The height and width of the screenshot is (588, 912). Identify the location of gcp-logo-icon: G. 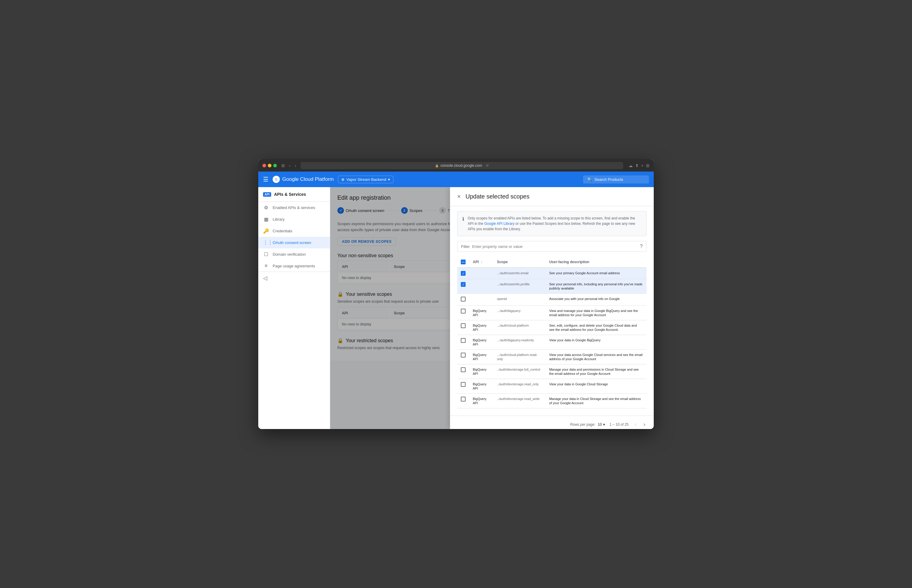
(276, 179).